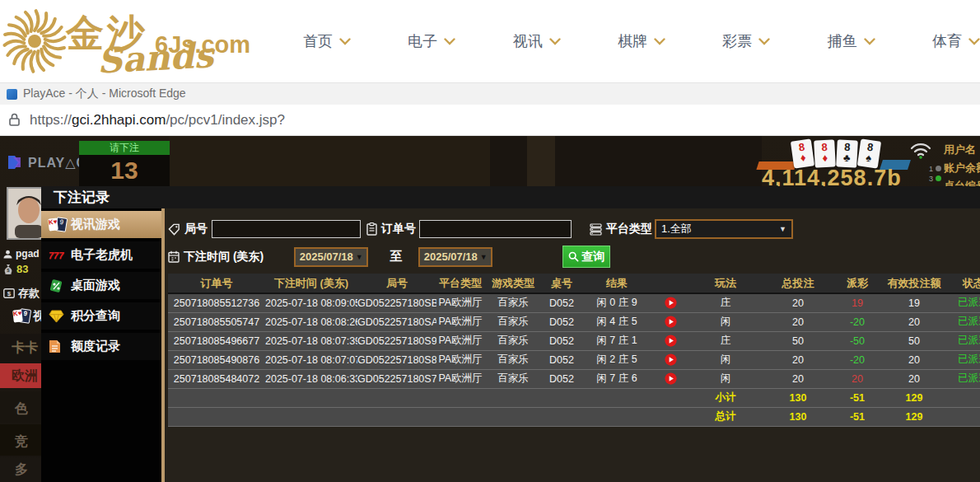  I want to click on user-icon, so click(8, 254).